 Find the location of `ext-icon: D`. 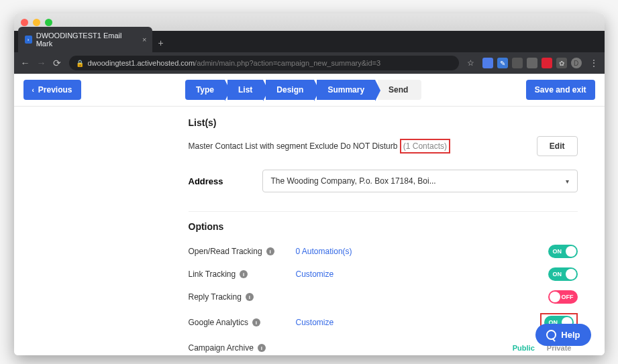

ext-icon: D is located at coordinates (576, 63).